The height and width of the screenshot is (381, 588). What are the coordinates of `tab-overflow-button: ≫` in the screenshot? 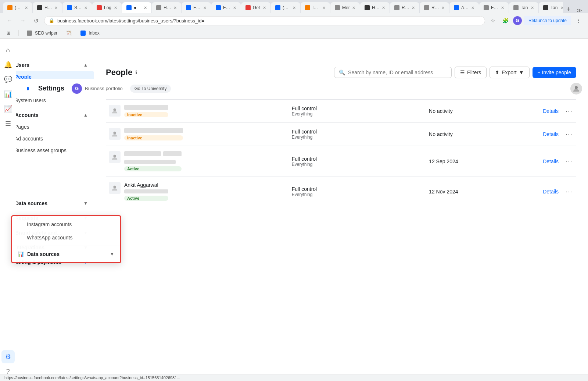 It's located at (579, 10).